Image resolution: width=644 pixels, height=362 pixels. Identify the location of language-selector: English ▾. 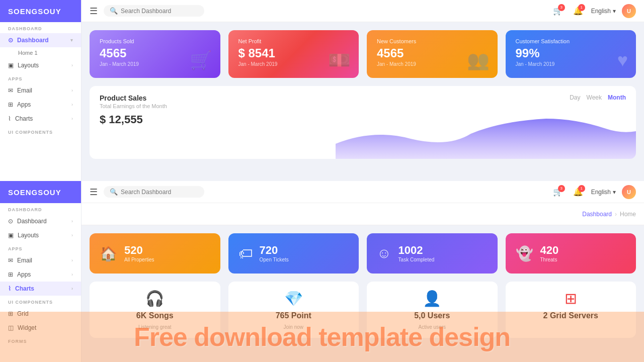
(604, 11).